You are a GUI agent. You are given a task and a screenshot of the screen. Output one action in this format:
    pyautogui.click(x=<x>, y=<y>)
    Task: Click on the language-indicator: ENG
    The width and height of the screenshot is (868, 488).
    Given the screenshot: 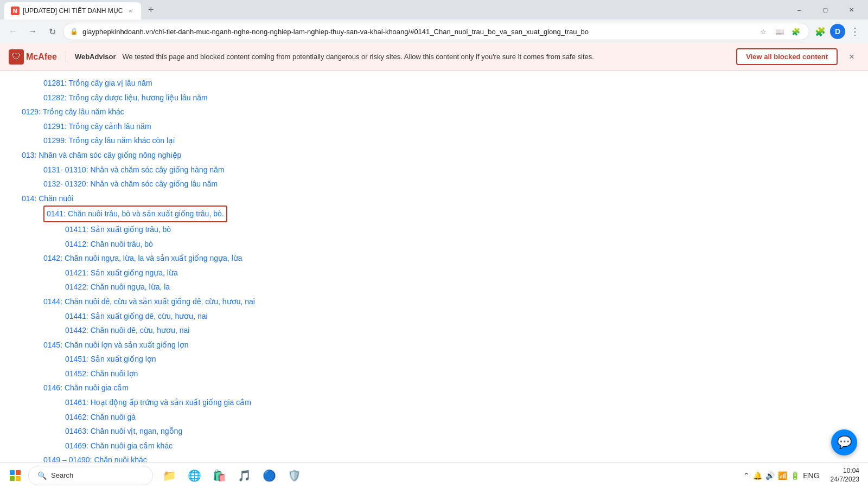 What is the action you would take?
    pyautogui.click(x=811, y=476)
    